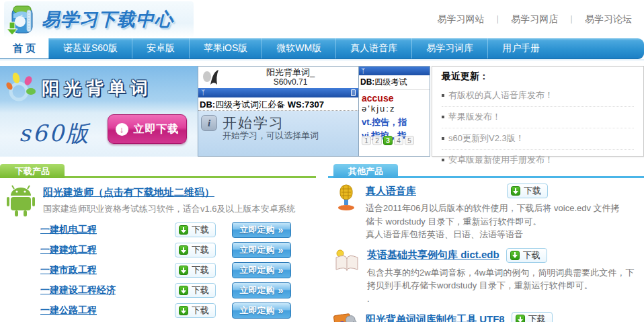  Describe the element at coordinates (257, 311) in the screenshot. I see `order-label: 立即定购` at that location.